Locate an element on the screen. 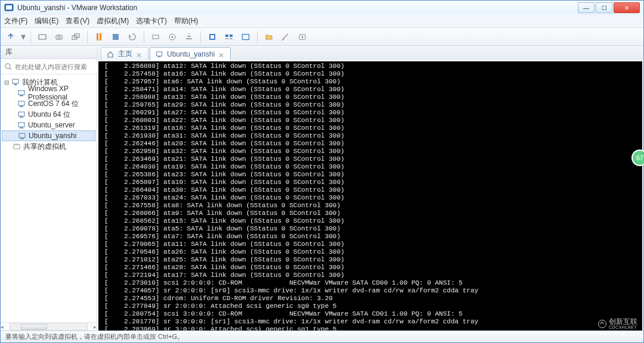 This screenshot has width=644, height=343. shared-icon is located at coordinates (17, 146).